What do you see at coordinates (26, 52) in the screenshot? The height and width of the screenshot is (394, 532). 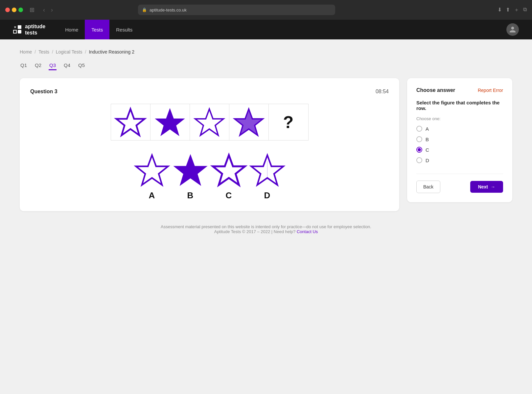 I see `breadcrumb-home: Home` at bounding box center [26, 52].